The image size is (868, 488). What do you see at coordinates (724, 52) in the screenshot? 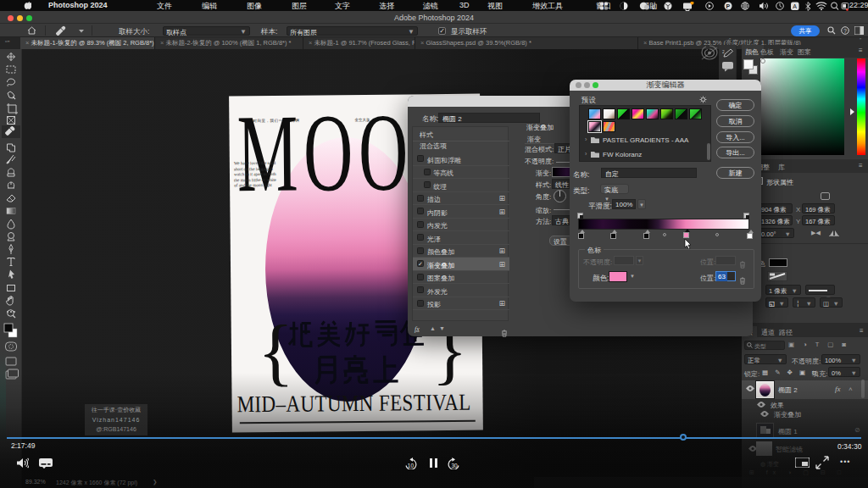
I see `svg-text: 2` at bounding box center [724, 52].